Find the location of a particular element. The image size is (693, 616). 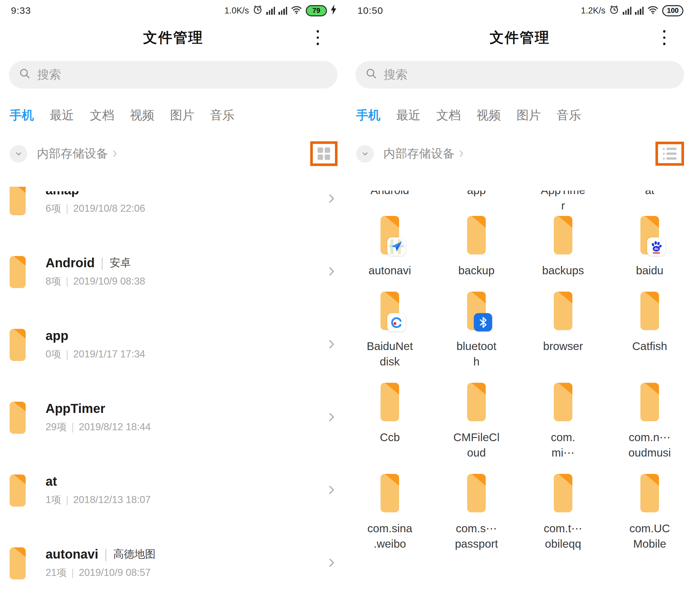

battery-icon: 100 is located at coordinates (673, 11).